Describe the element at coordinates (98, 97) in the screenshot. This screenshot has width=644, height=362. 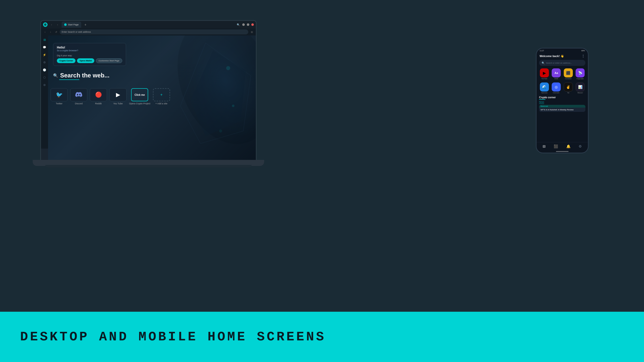
I see `dial-item-reddit: 🔴 Reddit` at that location.